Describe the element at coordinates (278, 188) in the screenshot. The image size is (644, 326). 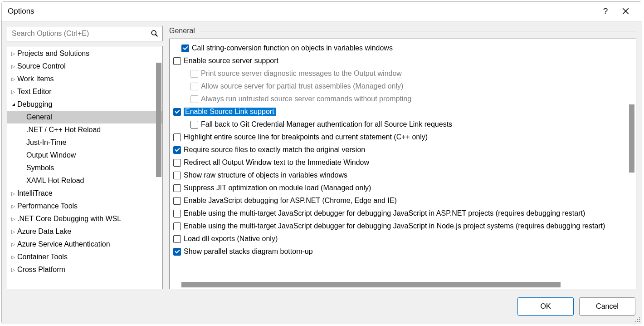
I see `option-label: Suppress JIT optimization on module load…` at that location.